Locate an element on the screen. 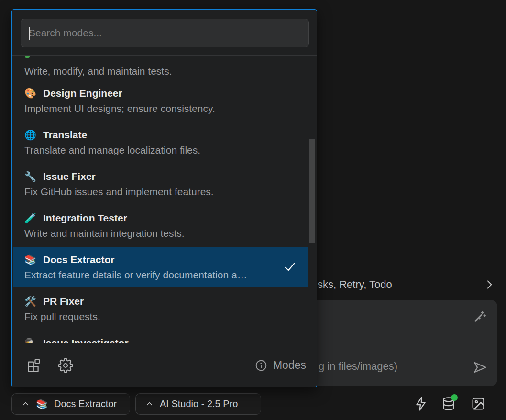 The height and width of the screenshot is (420, 506). mode-name: Translate is located at coordinates (65, 135).